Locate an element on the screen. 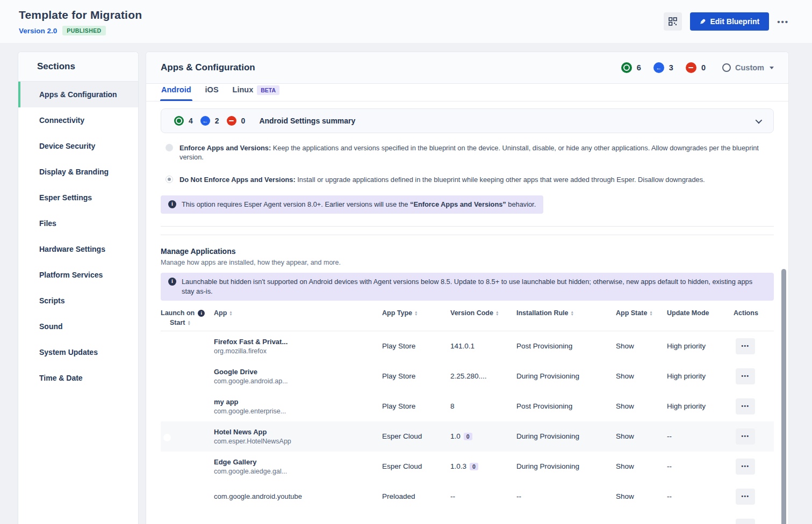 The width and height of the screenshot is (812, 524). column-app-type: App Type is located at coordinates (416, 313).